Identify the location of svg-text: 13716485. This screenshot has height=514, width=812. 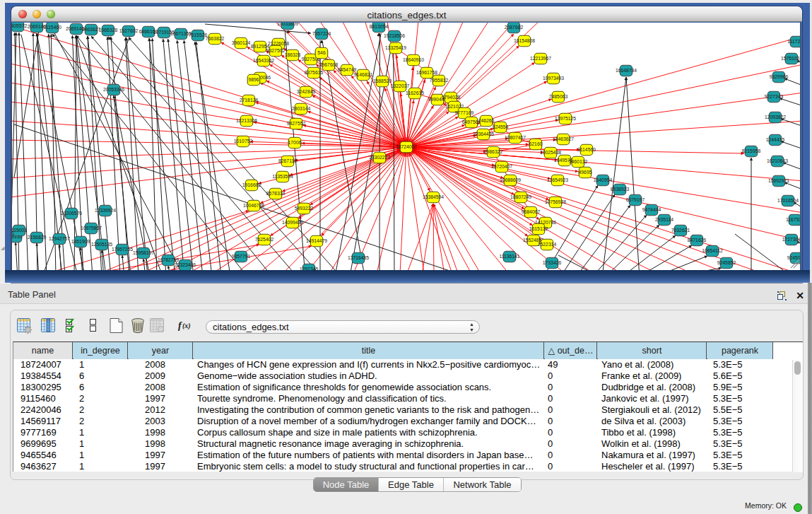
(358, 257).